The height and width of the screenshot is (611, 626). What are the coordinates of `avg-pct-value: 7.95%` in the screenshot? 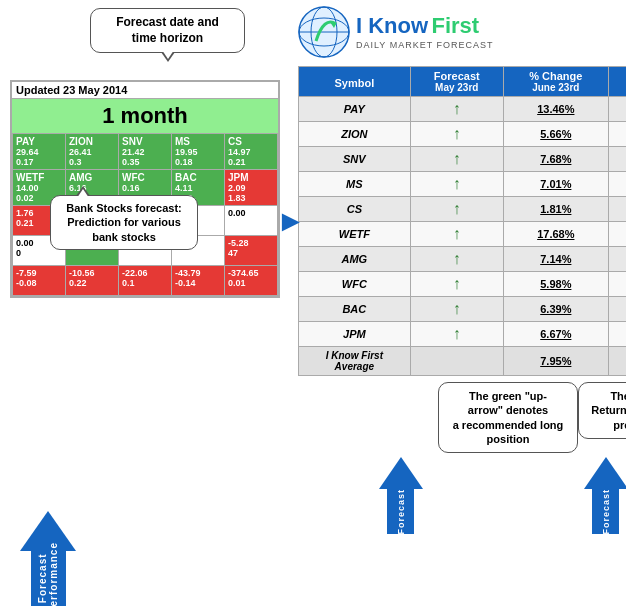 It's located at (556, 361).